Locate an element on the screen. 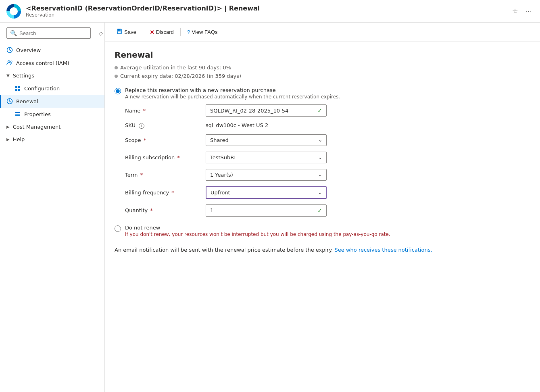 The width and height of the screenshot is (540, 392). sku-info-icon: i is located at coordinates (142, 126).